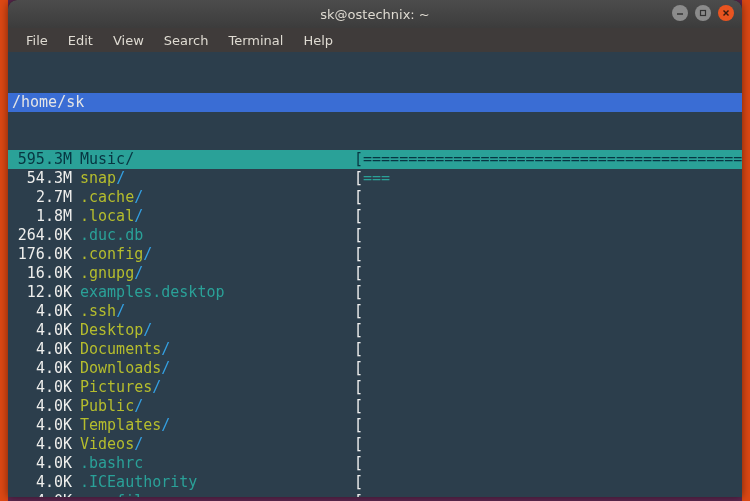 The image size is (750, 501). What do you see at coordinates (112, 198) in the screenshot?
I see `entry-name: .cache/` at bounding box center [112, 198].